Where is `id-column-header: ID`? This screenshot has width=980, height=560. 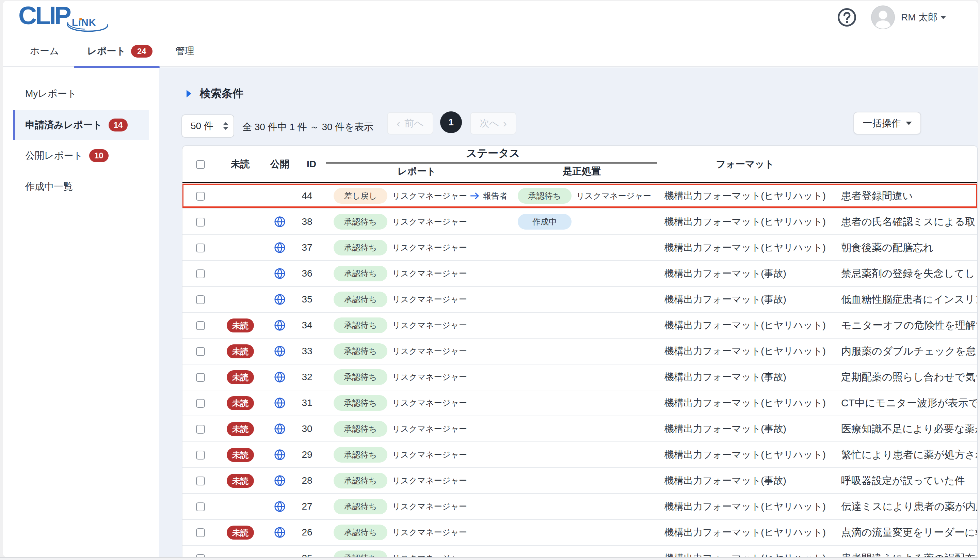 id-column-header: ID is located at coordinates (309, 165).